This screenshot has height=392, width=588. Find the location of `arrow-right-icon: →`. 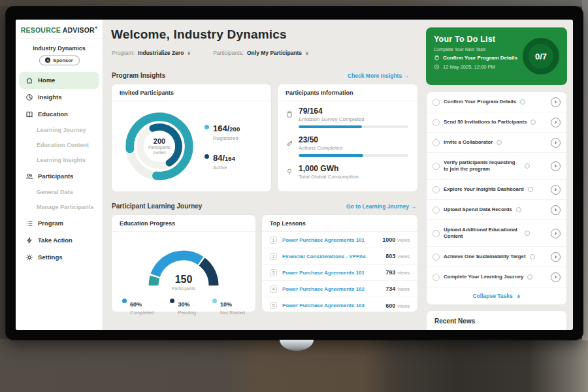

arrow-right-icon: → is located at coordinates (406, 76).